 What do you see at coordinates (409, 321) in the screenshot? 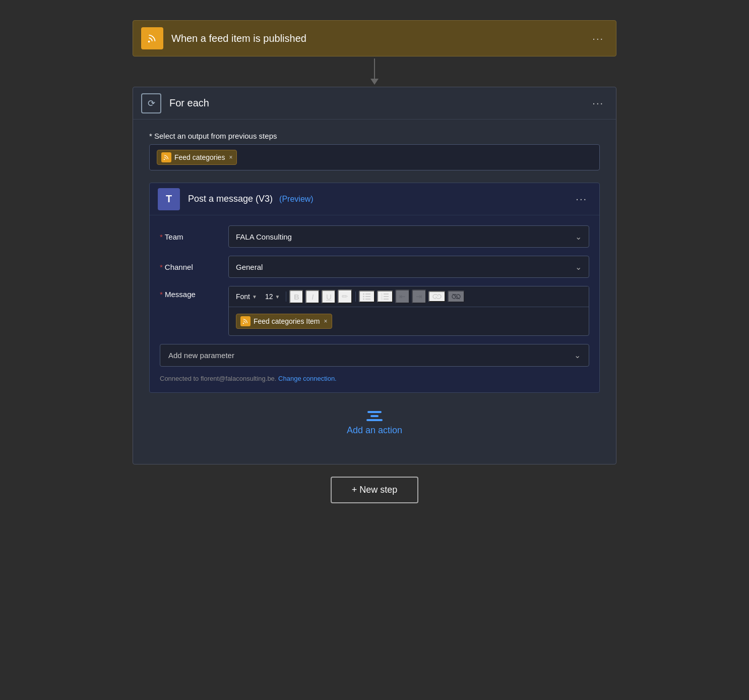
I see `message-content: Feed categories Item ×` at bounding box center [409, 321].